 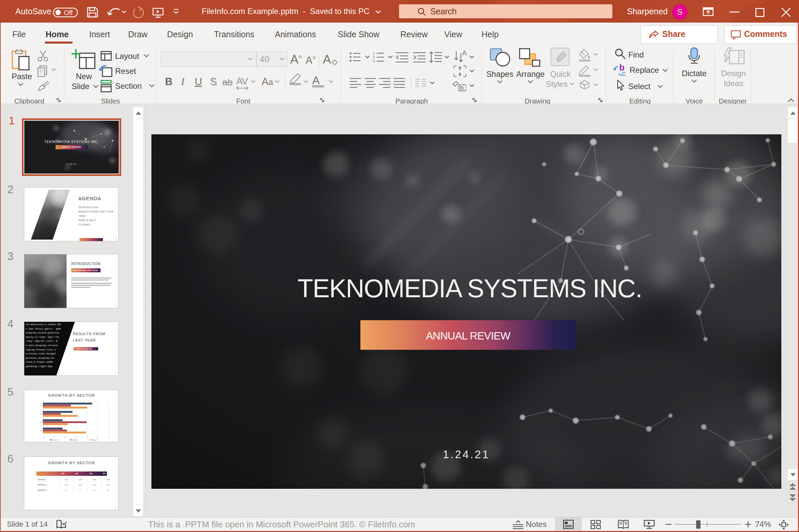 I want to click on svg-text: SERIES 2, so click(x=42, y=485).